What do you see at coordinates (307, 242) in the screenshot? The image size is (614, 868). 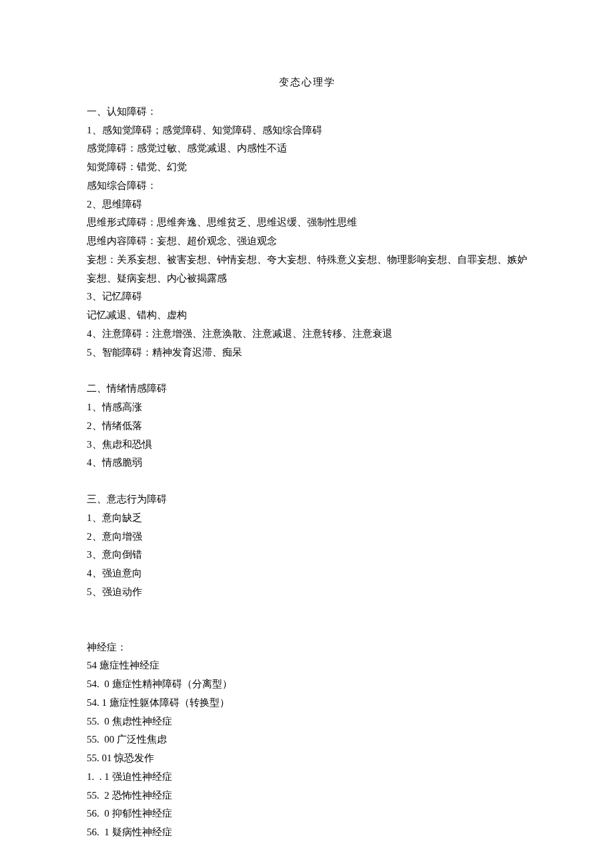 I see `section-1-line: 思维内容障碍：妄想、超价观念、强迫观念` at bounding box center [307, 242].